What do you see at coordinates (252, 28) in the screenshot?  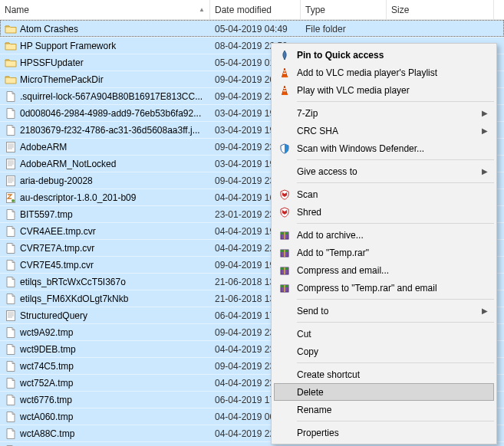 I see `table-row: Atom Crashes05-04-2019 04:49File folder` at bounding box center [252, 28].